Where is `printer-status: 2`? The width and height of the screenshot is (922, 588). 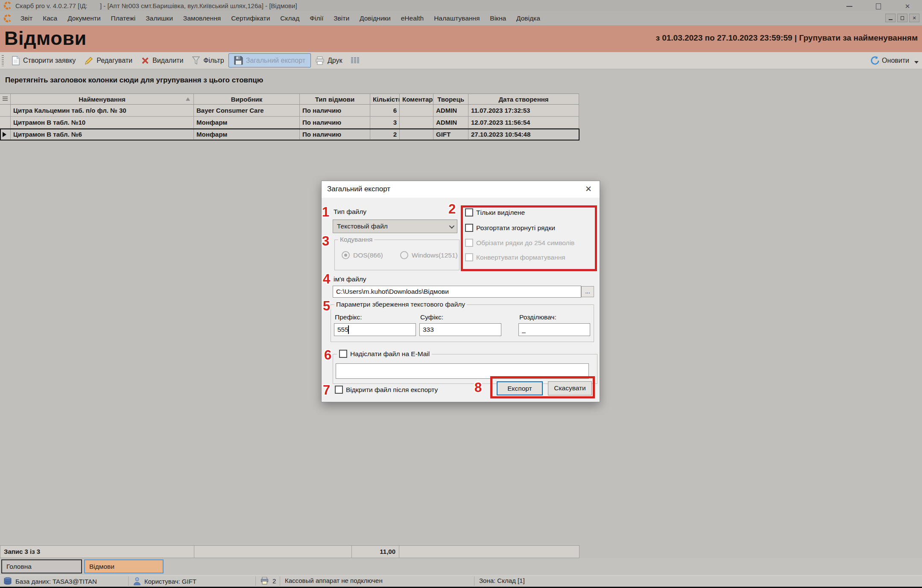 printer-status: 2 is located at coordinates (268, 581).